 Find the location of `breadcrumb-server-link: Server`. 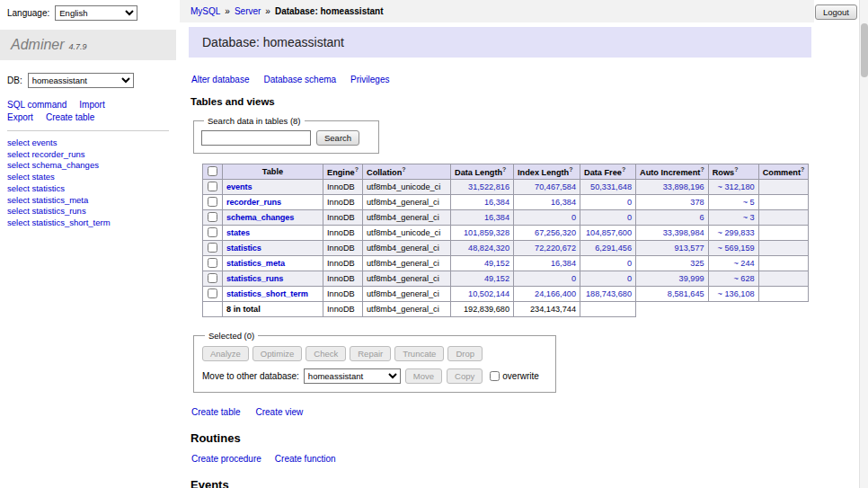

breadcrumb-server-link: Server is located at coordinates (248, 11).